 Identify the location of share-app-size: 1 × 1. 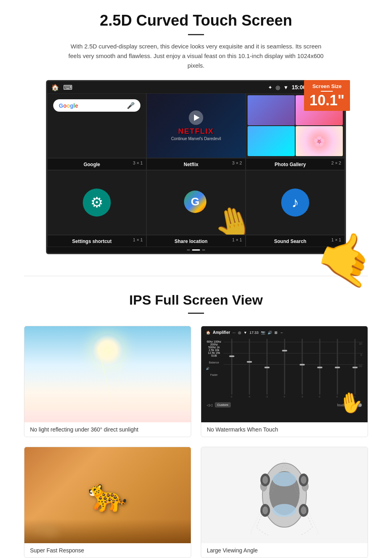
(237, 240).